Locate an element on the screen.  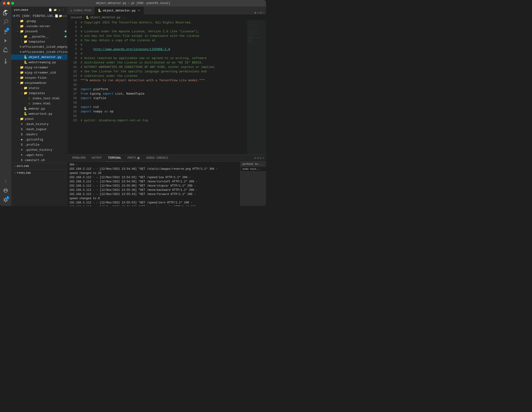
activity-run is located at coordinates (6, 41).